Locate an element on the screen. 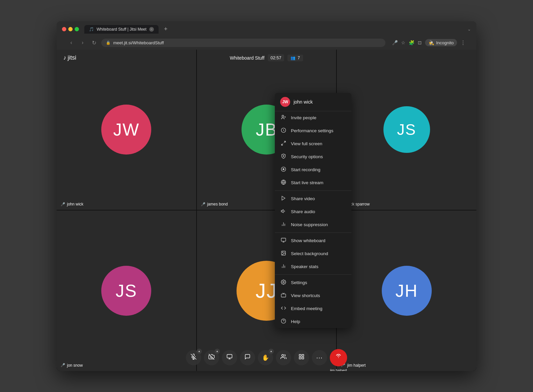 The width and height of the screenshot is (533, 392). menu-item-security: Security options is located at coordinates (313, 157).